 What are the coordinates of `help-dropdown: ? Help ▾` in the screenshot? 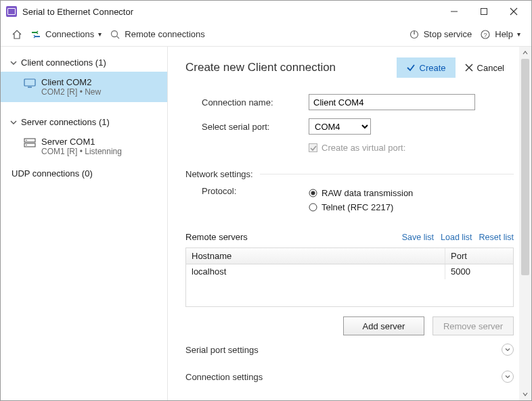 It's located at (500, 34).